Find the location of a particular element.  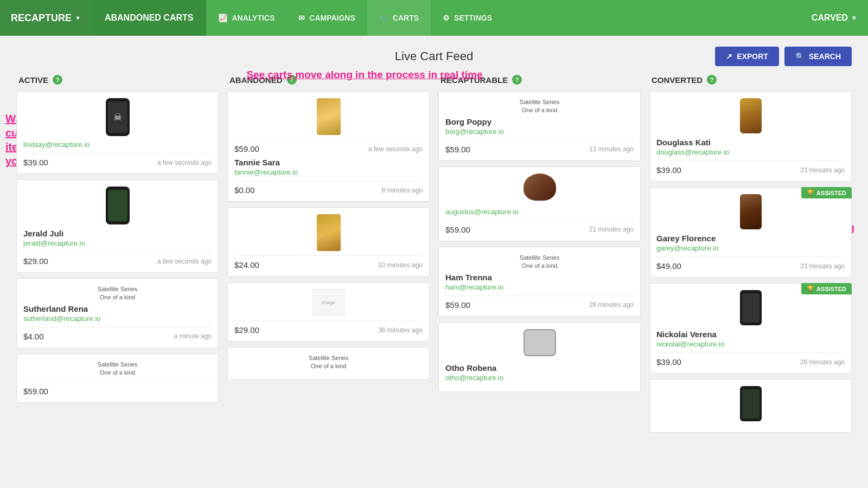

card-email-r2: augustus@recapture.io is located at coordinates (539, 211).